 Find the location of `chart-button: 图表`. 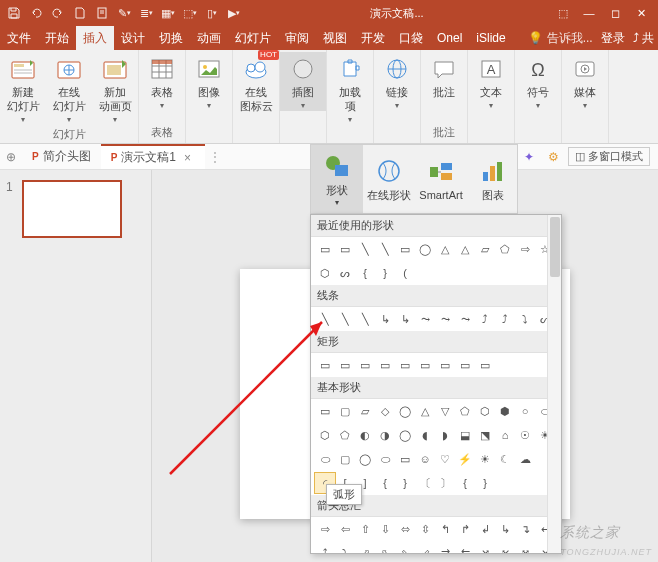

chart-button: 图表 is located at coordinates (493, 179).